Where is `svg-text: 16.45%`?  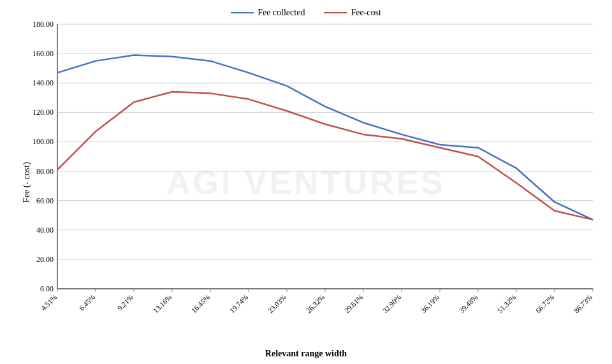
svg-text: 16.45% is located at coordinates (201, 304).